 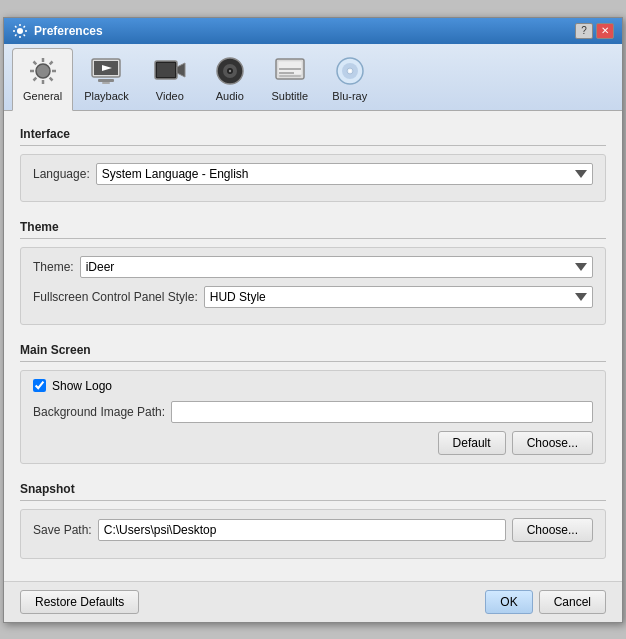 What do you see at coordinates (552, 443) in the screenshot?
I see `bg-choose-button: Choose...` at bounding box center [552, 443].